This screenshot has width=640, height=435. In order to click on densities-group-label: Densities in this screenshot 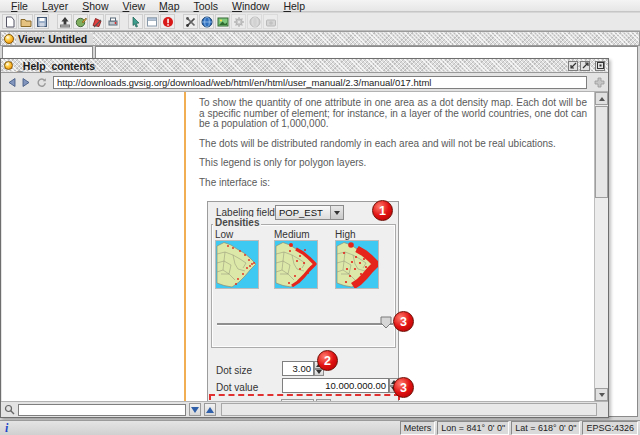, I will do `click(237, 222)`.